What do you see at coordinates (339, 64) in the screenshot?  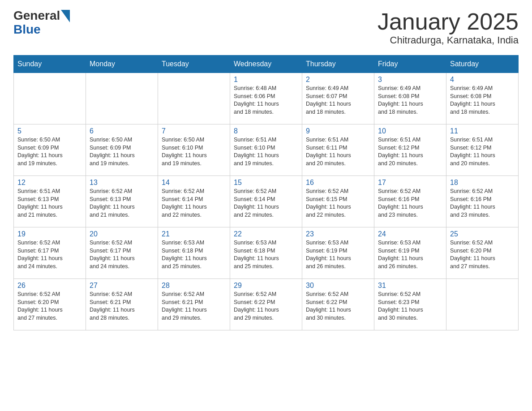 I see `weekday-header-thursday: Thursday` at bounding box center [339, 64].